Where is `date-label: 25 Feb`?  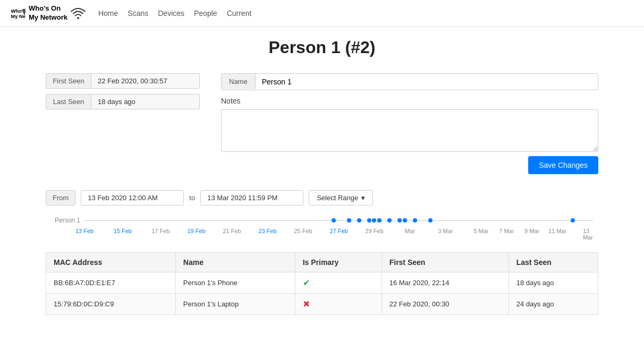
date-label: 25 Feb is located at coordinates (303, 231).